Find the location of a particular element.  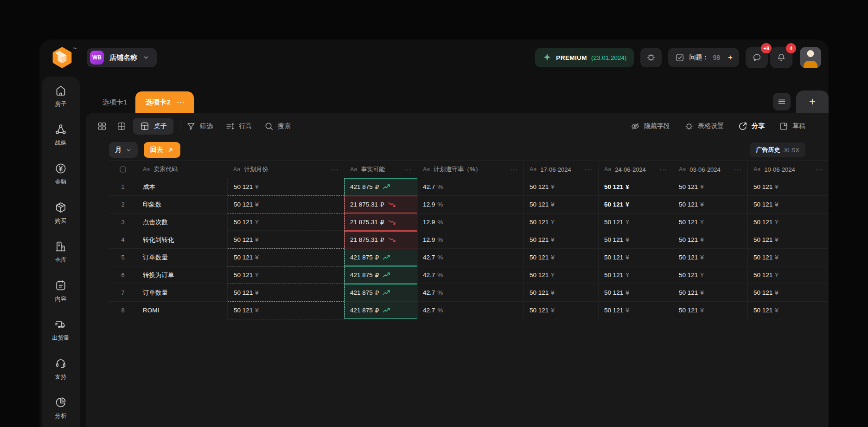

hide-fields-button: 隐藏字段 is located at coordinates (650, 126).